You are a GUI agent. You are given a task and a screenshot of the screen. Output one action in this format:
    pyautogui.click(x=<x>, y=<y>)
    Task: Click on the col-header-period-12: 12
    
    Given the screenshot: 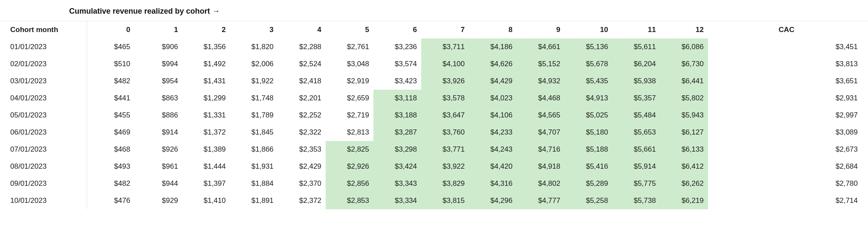 What is the action you would take?
    pyautogui.click(x=684, y=30)
    